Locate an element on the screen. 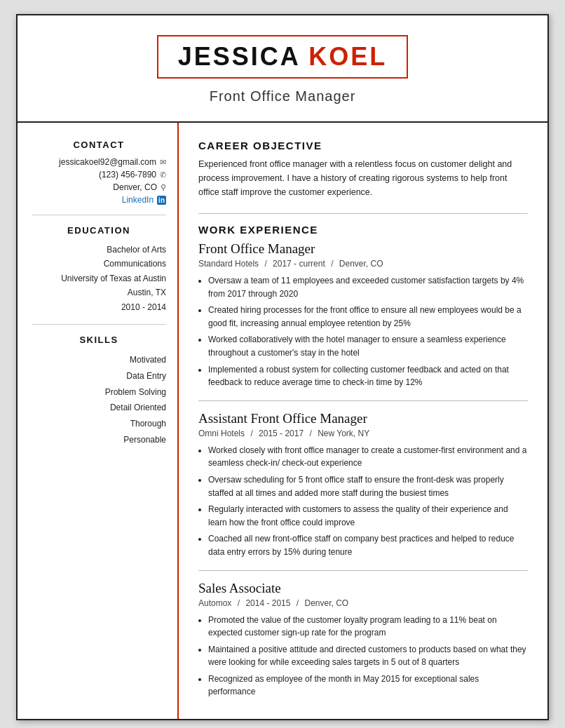  job-title-1: Front Office Manager is located at coordinates (363, 249).